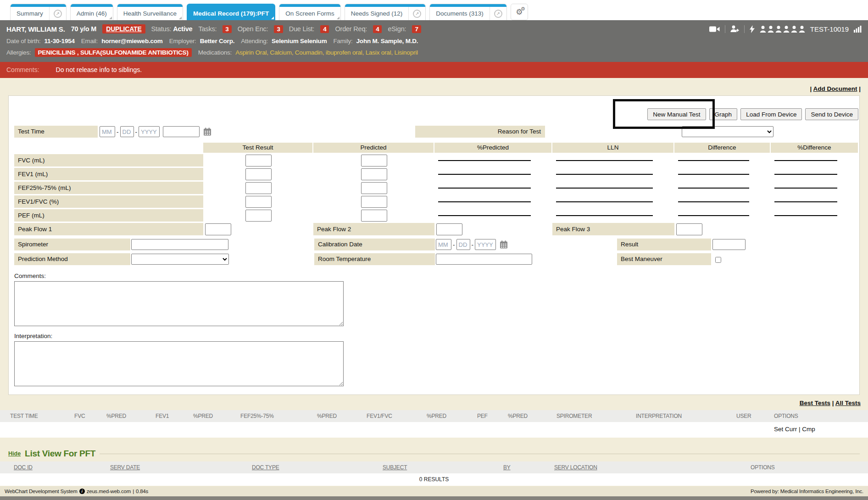 The image size is (868, 500). What do you see at coordinates (180, 244) in the screenshot?
I see `spirometer-input` at bounding box center [180, 244].